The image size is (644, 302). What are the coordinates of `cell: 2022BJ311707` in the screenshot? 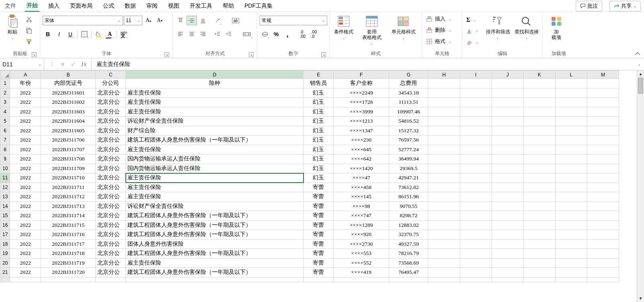 It's located at (68, 150).